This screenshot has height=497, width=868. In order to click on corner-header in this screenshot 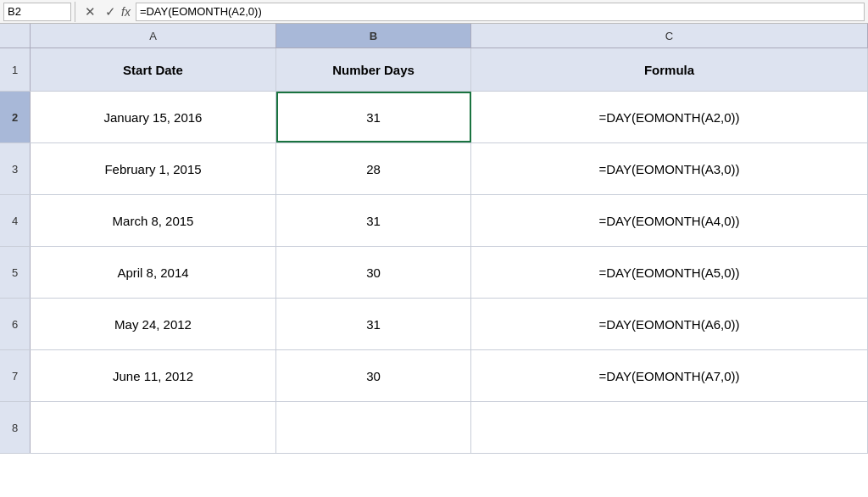, I will do `click(15, 36)`.